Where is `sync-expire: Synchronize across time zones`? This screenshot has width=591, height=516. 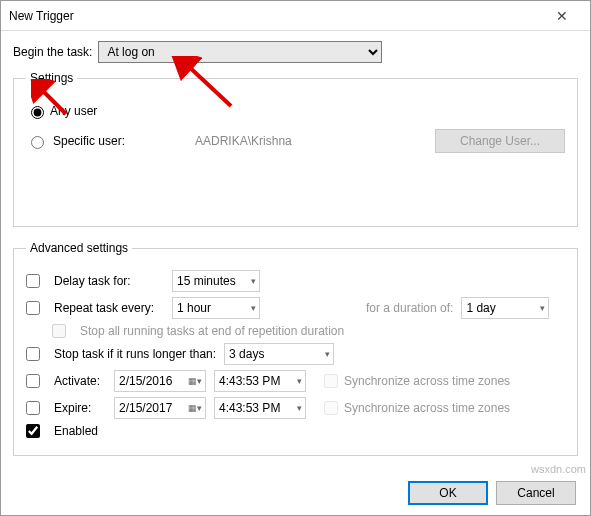
sync-expire: Synchronize across time zones is located at coordinates (417, 408).